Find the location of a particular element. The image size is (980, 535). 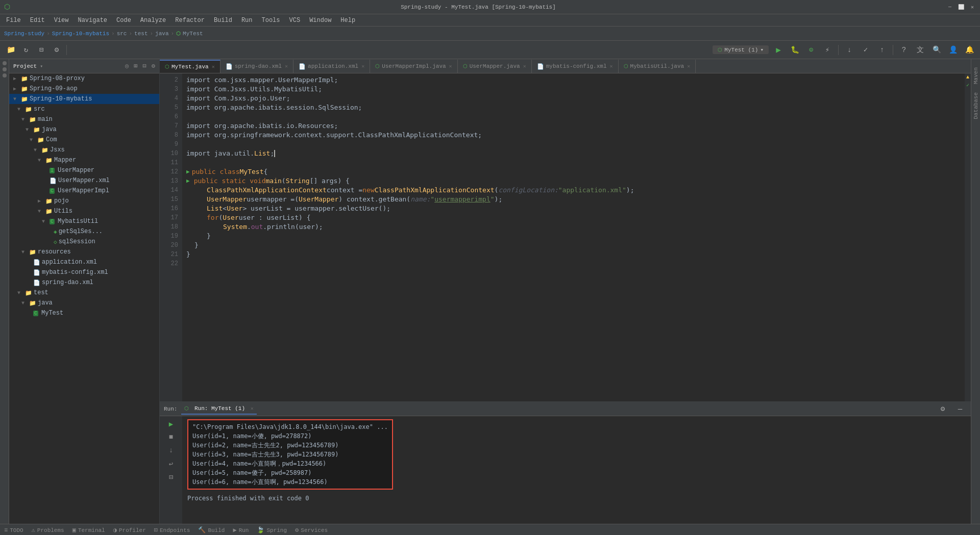

tab-close-usermapperimpl: ✕ is located at coordinates (451, 66).